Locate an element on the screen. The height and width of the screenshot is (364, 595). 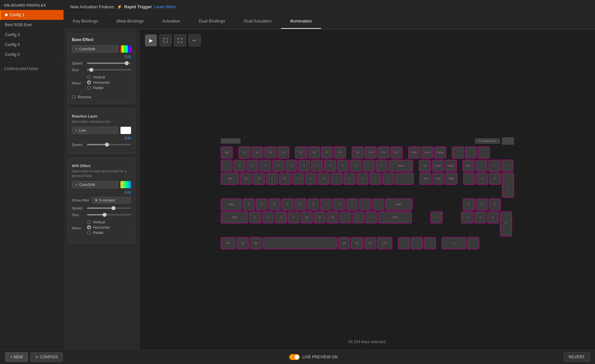
key-f4: F4 is located at coordinates (283, 153).